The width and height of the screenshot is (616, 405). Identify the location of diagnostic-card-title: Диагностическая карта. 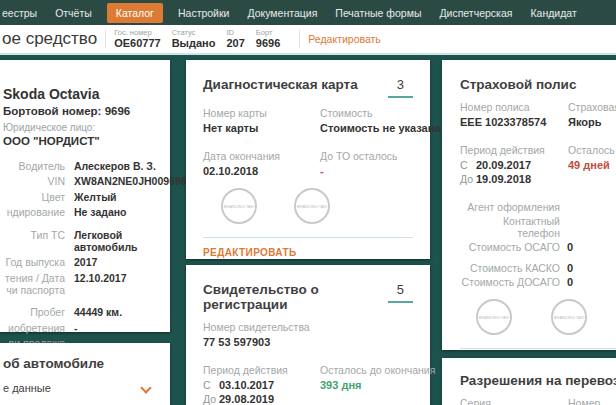
(280, 84).